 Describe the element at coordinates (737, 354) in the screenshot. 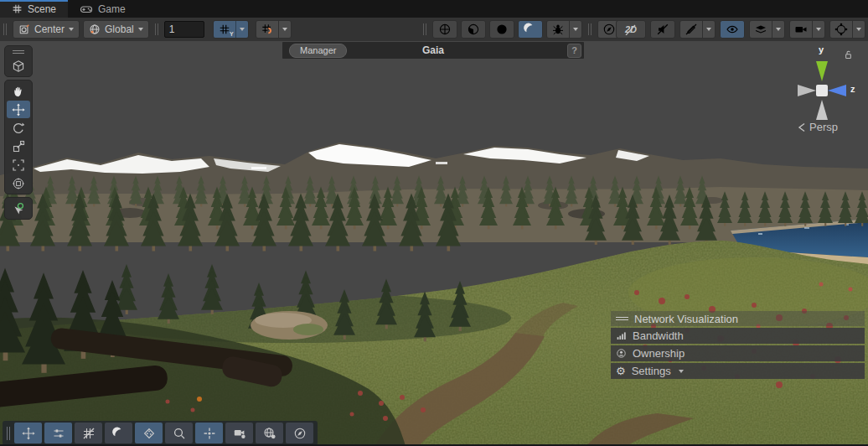

I see `ownership-row: Ownership` at that location.